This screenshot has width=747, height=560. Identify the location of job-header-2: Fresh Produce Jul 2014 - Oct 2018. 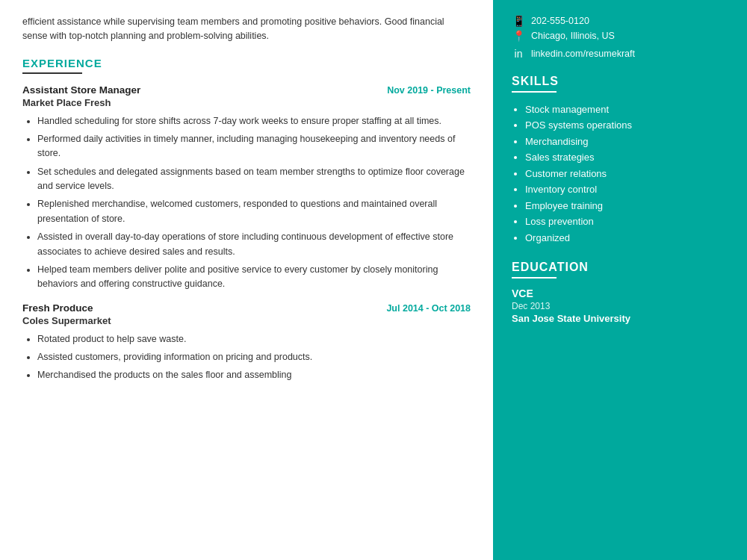
(247, 308).